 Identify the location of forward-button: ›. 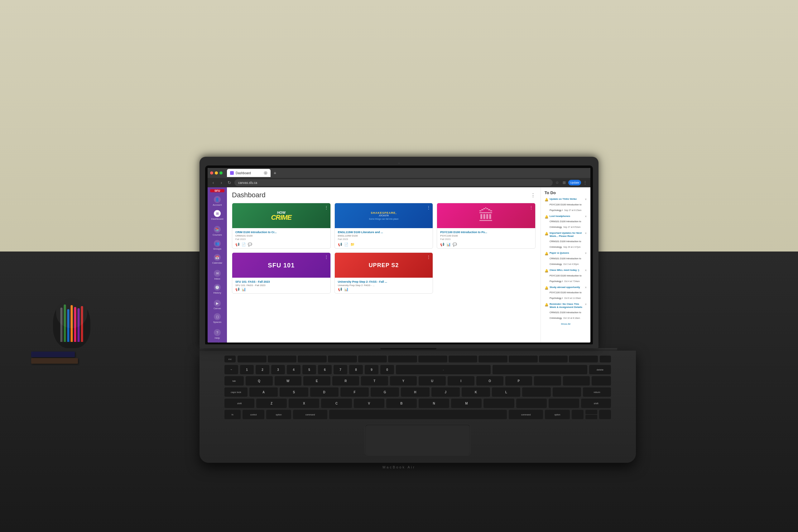
(221, 183).